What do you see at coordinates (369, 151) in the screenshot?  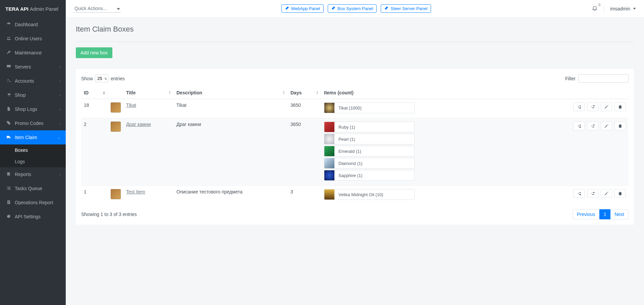 I see `item-pill: Emerald (1)` at bounding box center [369, 151].